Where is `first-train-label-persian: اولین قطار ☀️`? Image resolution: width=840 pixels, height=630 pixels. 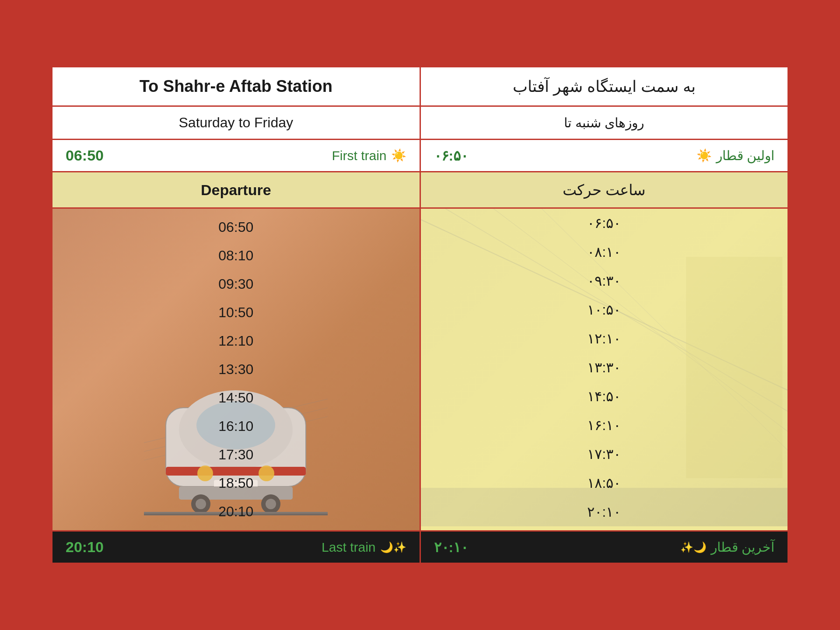 first-train-label-persian: اولین قطار ☀️ is located at coordinates (735, 156).